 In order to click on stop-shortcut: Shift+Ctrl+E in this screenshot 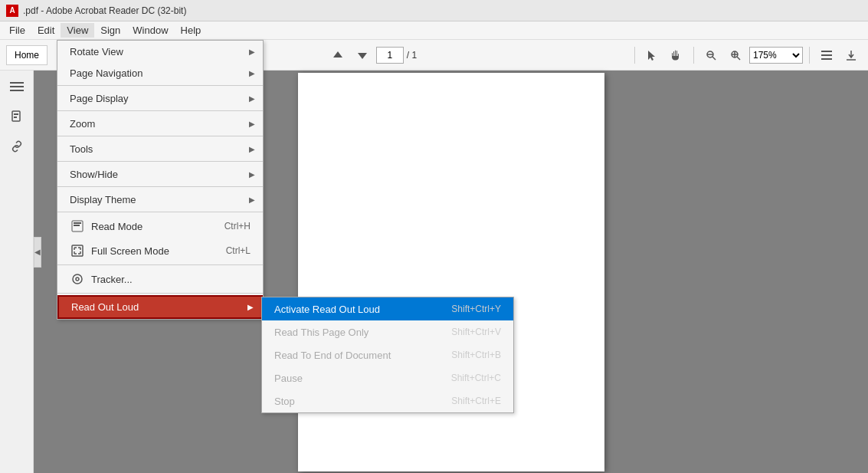, I will do `click(477, 401)`.